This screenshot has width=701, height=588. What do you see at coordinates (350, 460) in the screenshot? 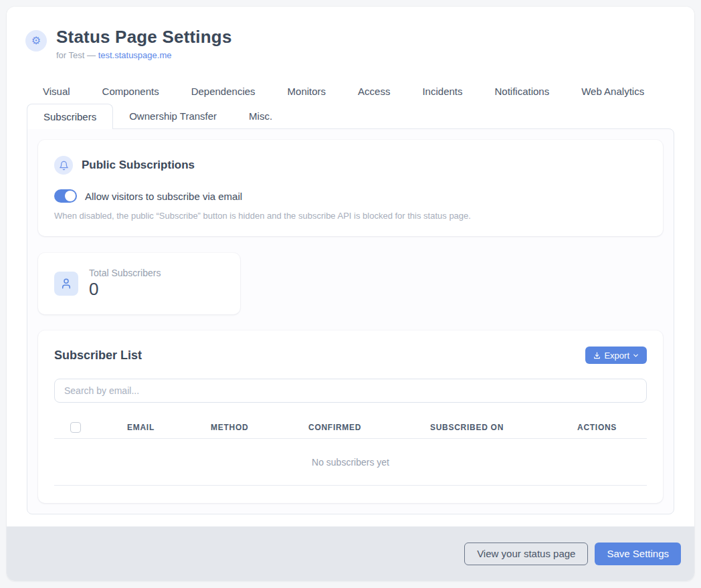
I see `subscribers-table: EMAIL METHOD CONFIRMED SUBSCRIBED ON ACT…` at bounding box center [350, 460].